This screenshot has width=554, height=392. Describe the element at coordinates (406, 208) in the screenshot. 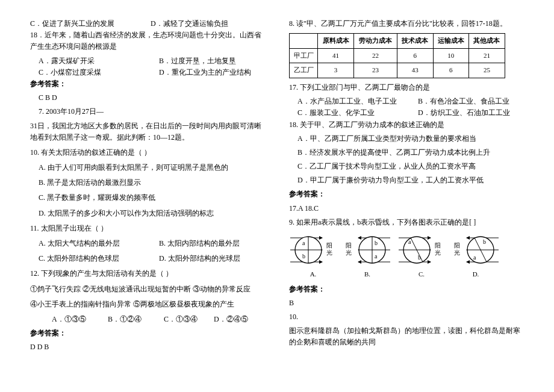

I see `ans-17-18: 17.A 18.C` at that location.